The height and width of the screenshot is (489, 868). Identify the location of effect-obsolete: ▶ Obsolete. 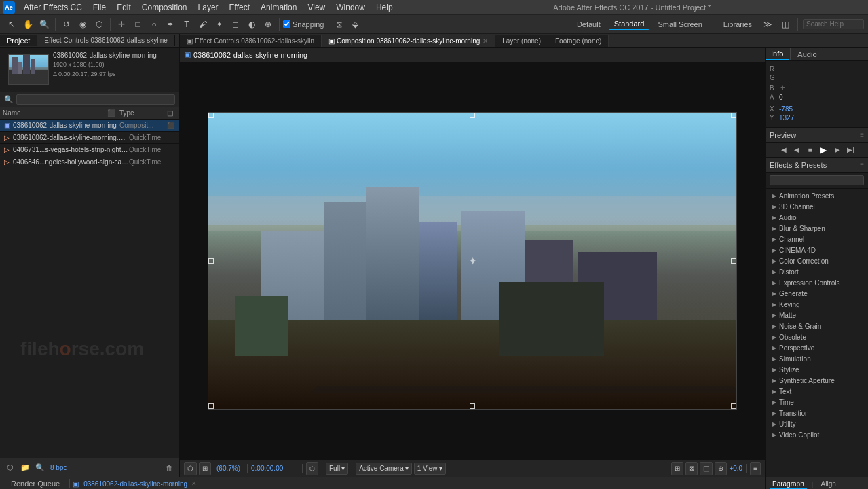
(817, 337).